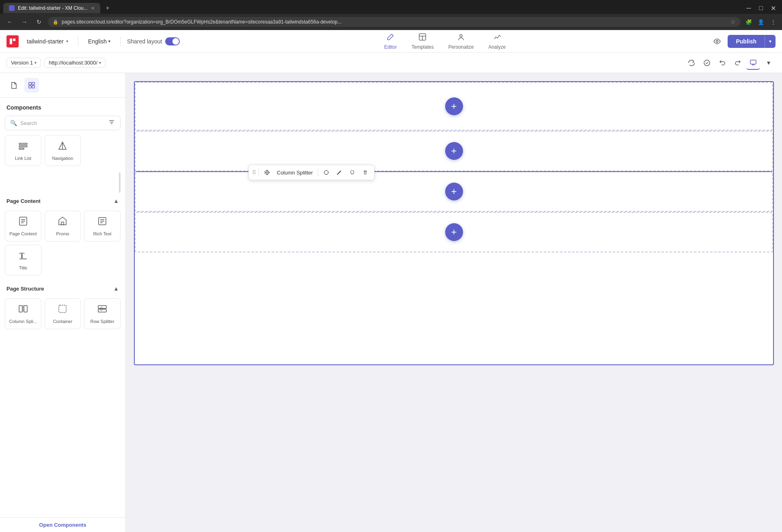 This screenshot has width=782, height=532. Describe the element at coordinates (339, 172) in the screenshot. I see `toolbar-edit-button` at that location.